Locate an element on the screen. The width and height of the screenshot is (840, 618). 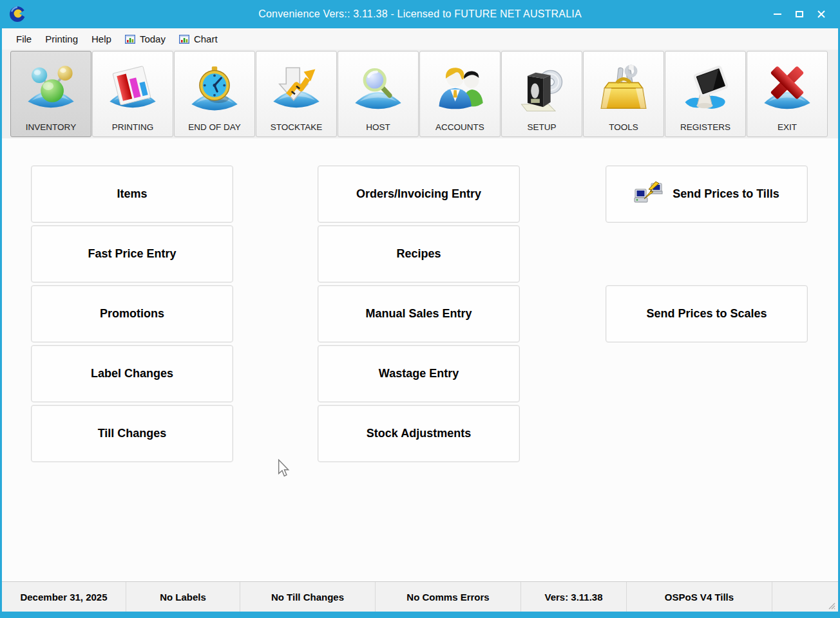
menu-printing: Printing is located at coordinates (62, 39).